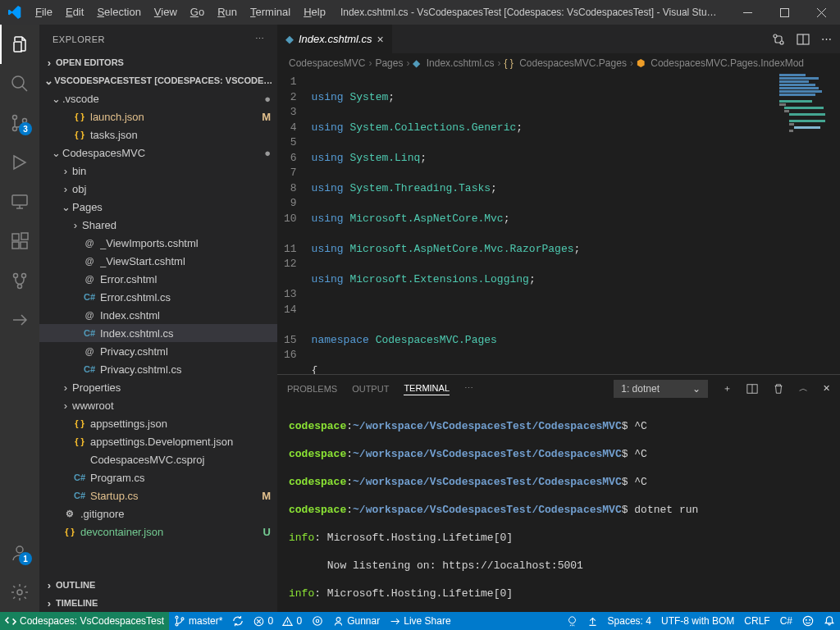 Image resolution: width=840 pixels, height=630 pixels. What do you see at coordinates (381, 39) in the screenshot?
I see `tab-close-icon: ×` at bounding box center [381, 39].